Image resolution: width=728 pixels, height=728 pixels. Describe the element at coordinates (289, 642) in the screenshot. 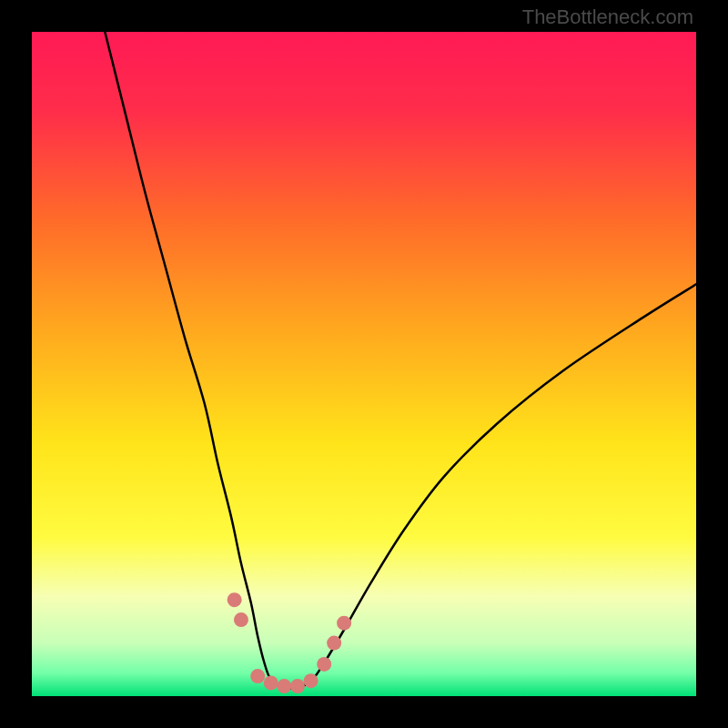

I see `highlight-dots` at that location.